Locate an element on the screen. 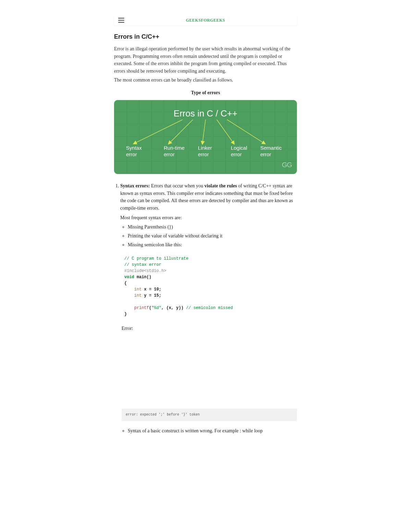  page-title: Errors in C/C++ is located at coordinates (206, 37).